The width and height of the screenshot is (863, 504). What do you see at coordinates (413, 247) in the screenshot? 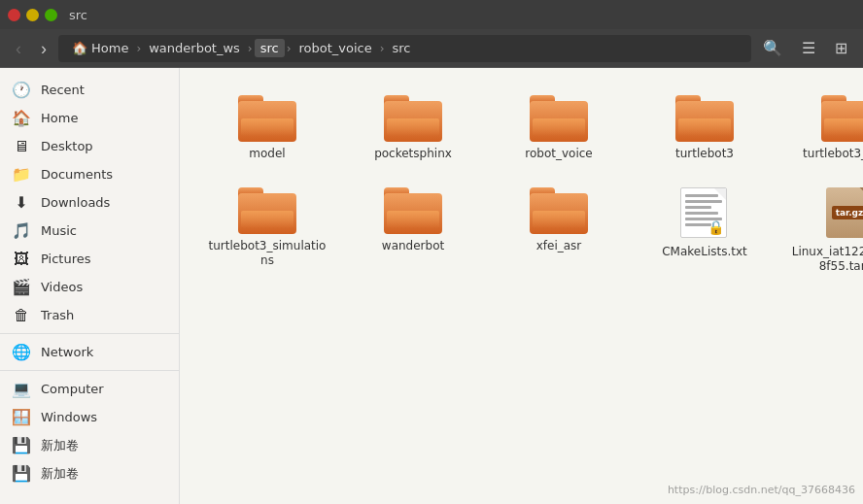
I see `file-name-wanderbot: wanderbot` at bounding box center [413, 247].